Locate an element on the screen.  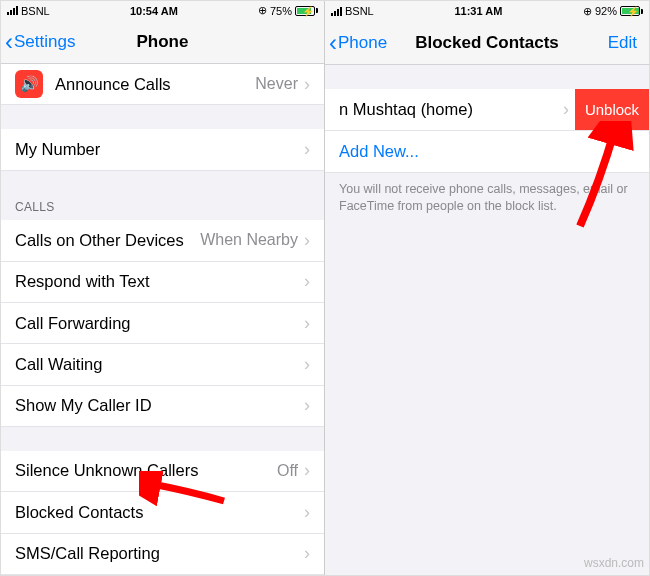
block-list-footnote: You will not receive phone calls, messag… is located at coordinates (487, 198).